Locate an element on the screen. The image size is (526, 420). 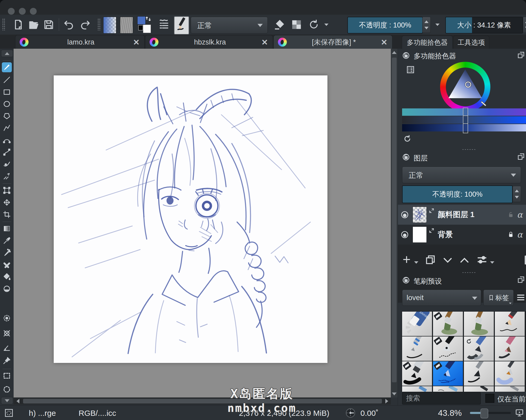
undo-icon is located at coordinates (69, 25).